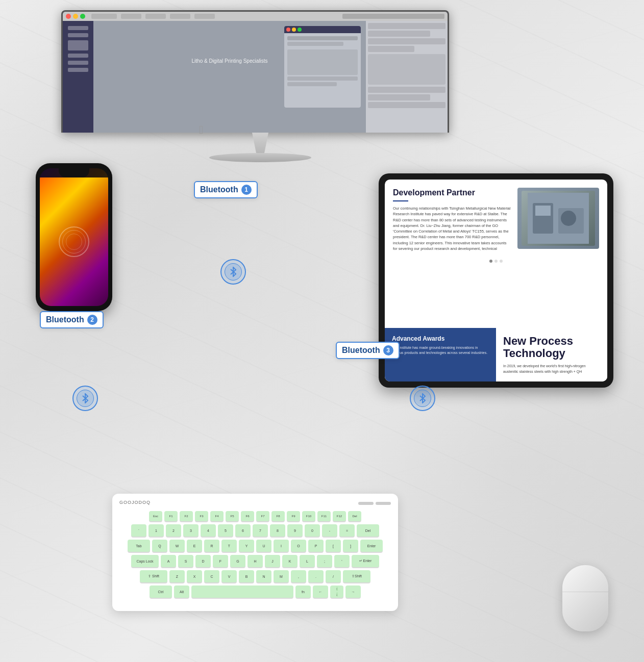  I want to click on key-4: 4, so click(208, 530).